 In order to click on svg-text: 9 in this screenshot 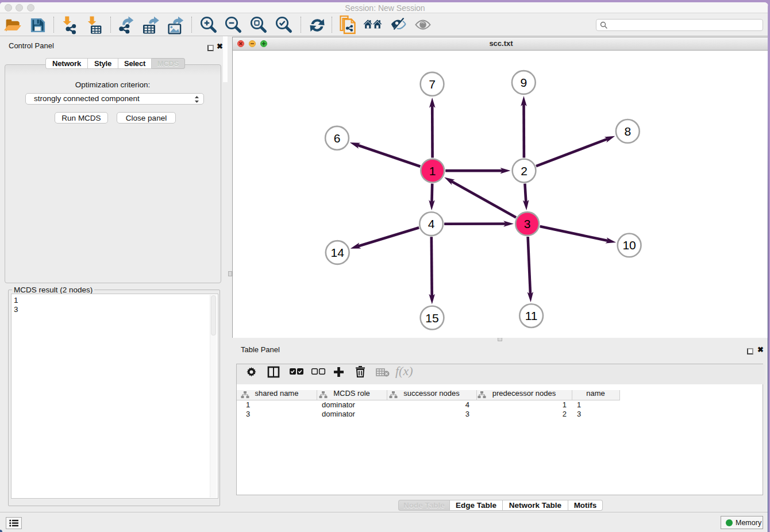, I will do `click(523, 83)`.